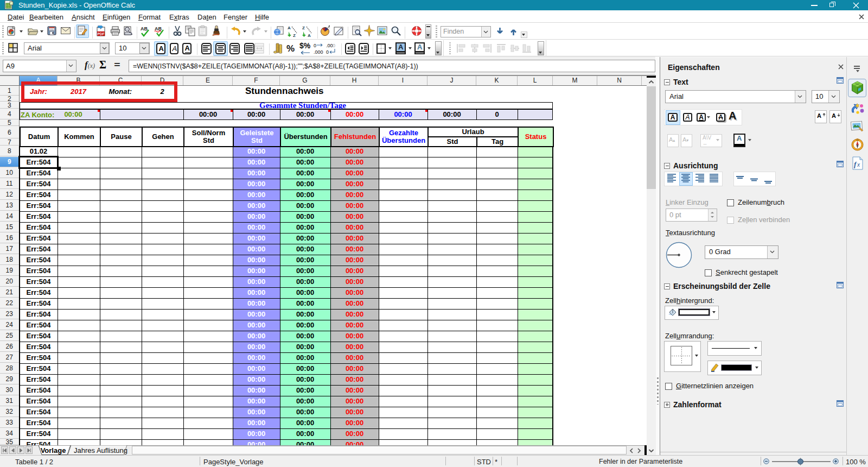 The width and height of the screenshot is (868, 467). What do you see at coordinates (858, 165) in the screenshot?
I see `svg-text: x` at bounding box center [858, 165].